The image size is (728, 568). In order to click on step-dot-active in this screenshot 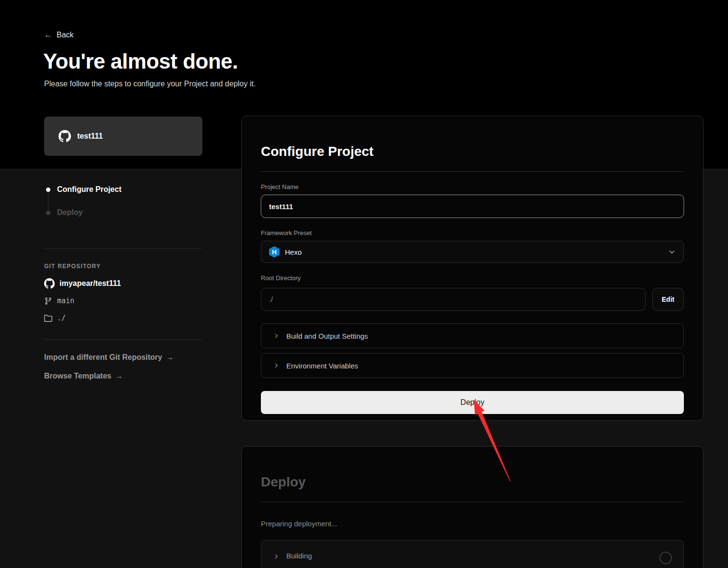, I will do `click(48, 190)`.